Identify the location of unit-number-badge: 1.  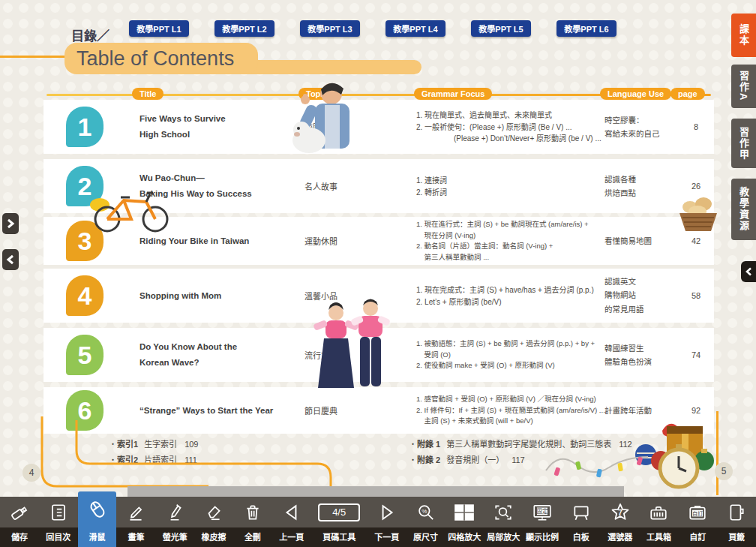
(85, 127).